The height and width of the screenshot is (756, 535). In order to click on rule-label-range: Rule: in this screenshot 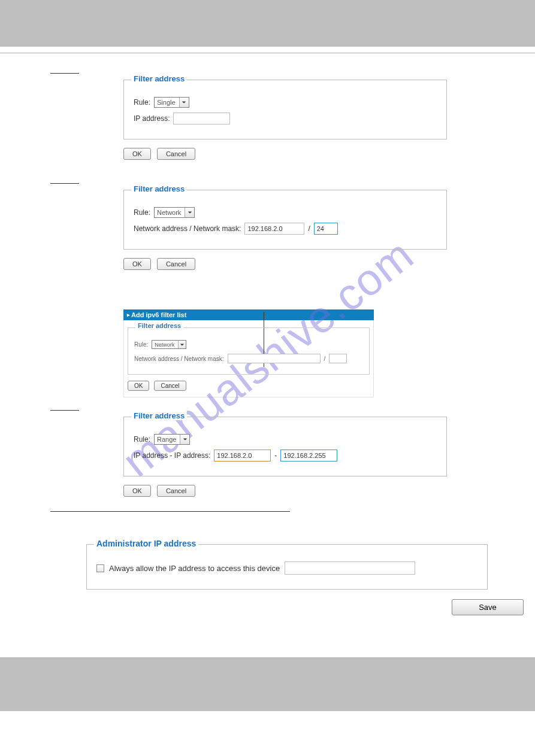, I will do `click(142, 439)`.